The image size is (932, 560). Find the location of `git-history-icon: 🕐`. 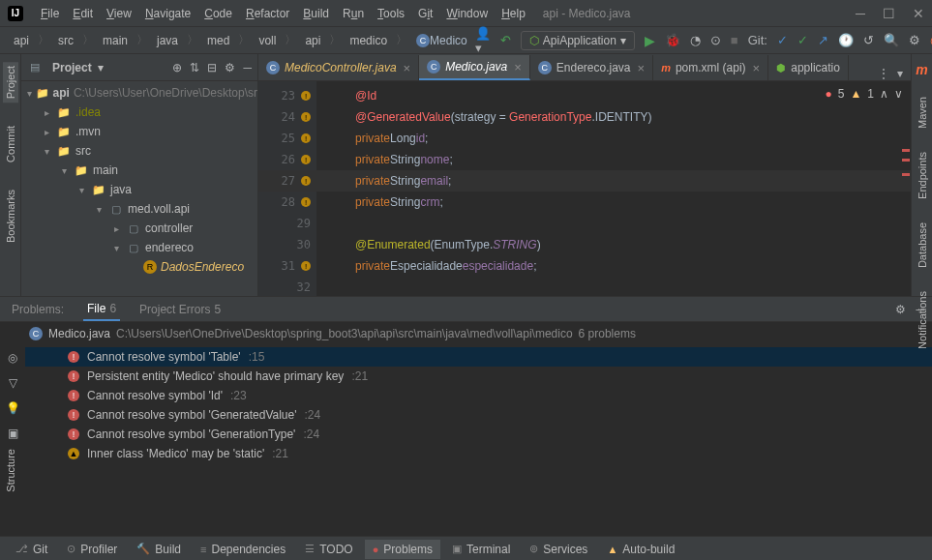

git-history-icon: 🕐 is located at coordinates (846, 41).